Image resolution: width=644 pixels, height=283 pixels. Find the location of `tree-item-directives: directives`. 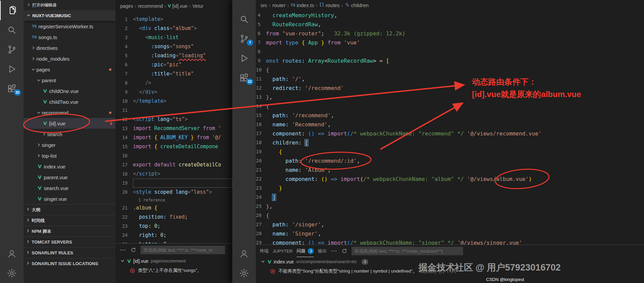

tree-item-directives: directives is located at coordinates (69, 48).